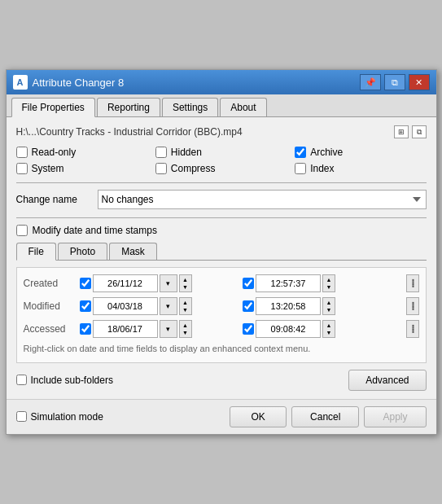 The image size is (442, 504). What do you see at coordinates (221, 132) in the screenshot?
I see `file-path-row: H:\...\Country Tracks - Industrial Corri…` at bounding box center [221, 132].